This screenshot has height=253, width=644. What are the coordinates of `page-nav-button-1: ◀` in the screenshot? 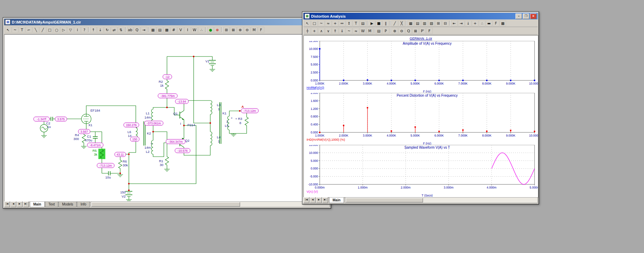 It's located at (13, 204).